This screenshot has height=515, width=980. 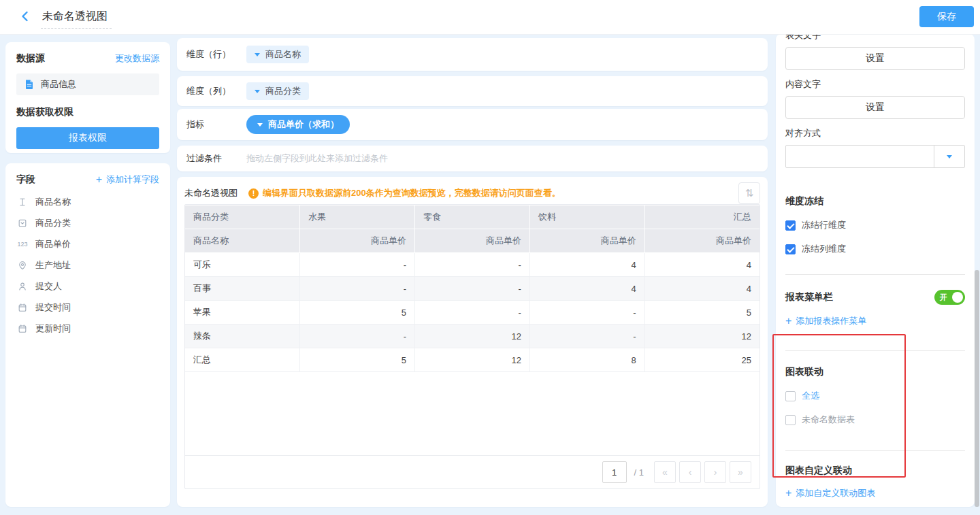 What do you see at coordinates (88, 201) in the screenshot?
I see `field-item-product-name: 商品名称` at bounding box center [88, 201].